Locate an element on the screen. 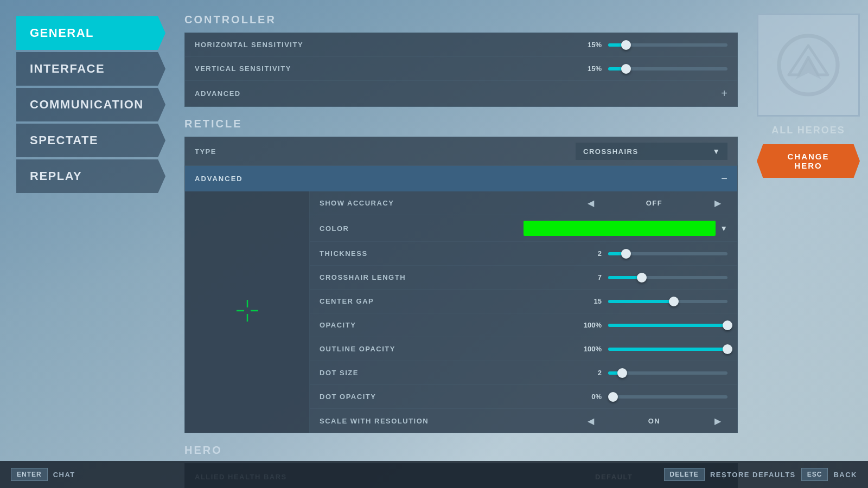 The image size is (868, 488). opacity-slider is located at coordinates (668, 325).